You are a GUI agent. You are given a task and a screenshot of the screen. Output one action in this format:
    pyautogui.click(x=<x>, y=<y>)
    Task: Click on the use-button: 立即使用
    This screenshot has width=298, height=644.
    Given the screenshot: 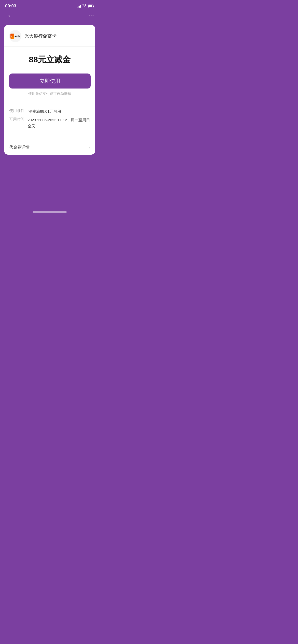 What is the action you would take?
    pyautogui.click(x=50, y=81)
    